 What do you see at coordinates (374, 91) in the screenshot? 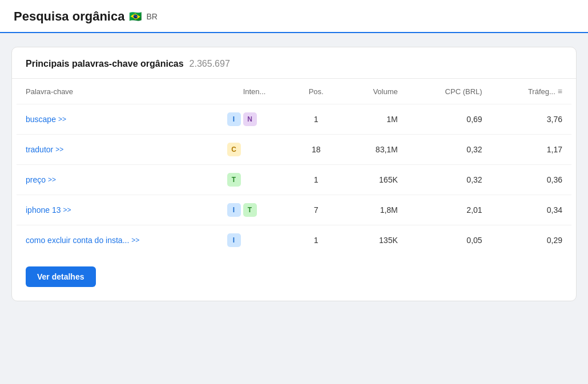
I see `col-volume: Volume` at bounding box center [374, 91].